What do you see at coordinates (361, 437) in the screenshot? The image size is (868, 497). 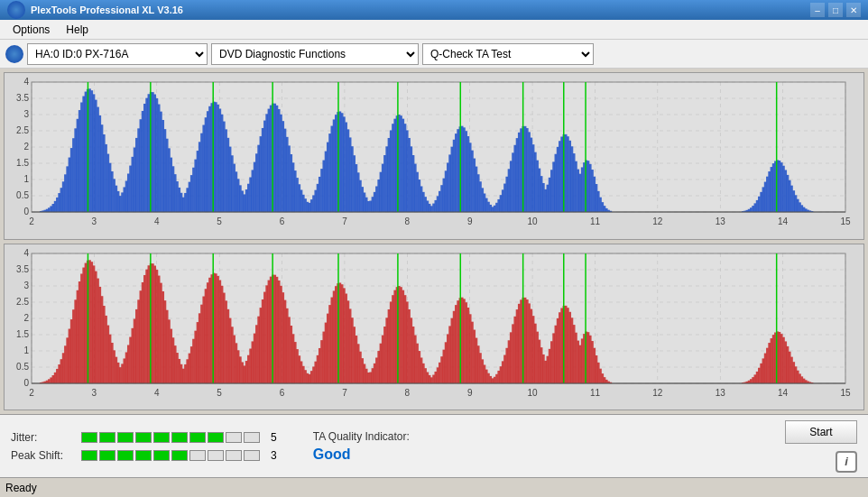 I see `ta-label: TA Quality Indicator:` at bounding box center [361, 437].